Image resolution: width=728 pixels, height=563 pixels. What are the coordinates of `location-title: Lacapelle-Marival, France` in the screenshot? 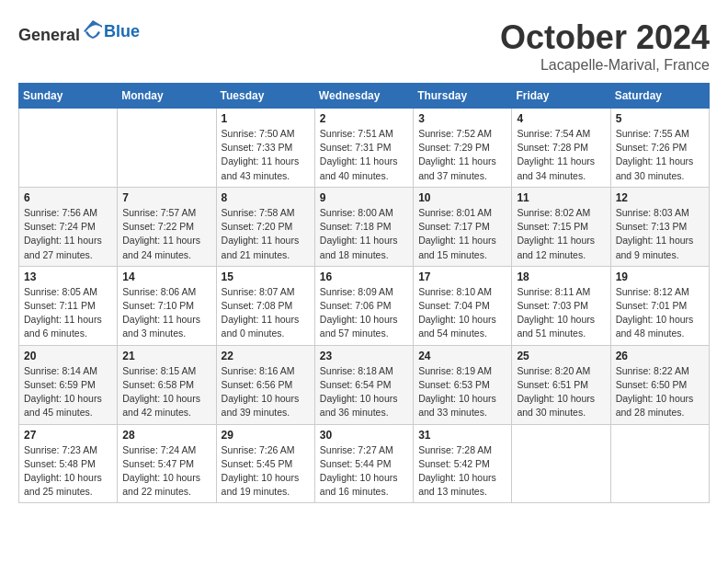 It's located at (605, 65).